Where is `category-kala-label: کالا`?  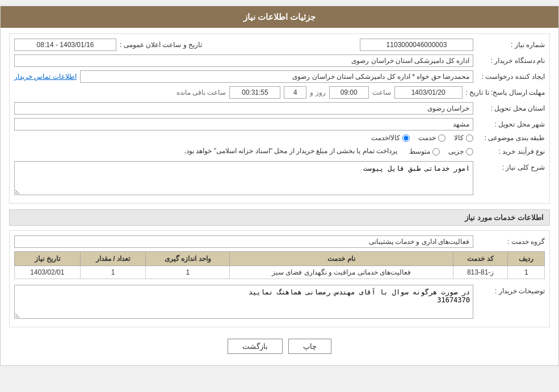 category-kala-label: کالا is located at coordinates (459, 138).